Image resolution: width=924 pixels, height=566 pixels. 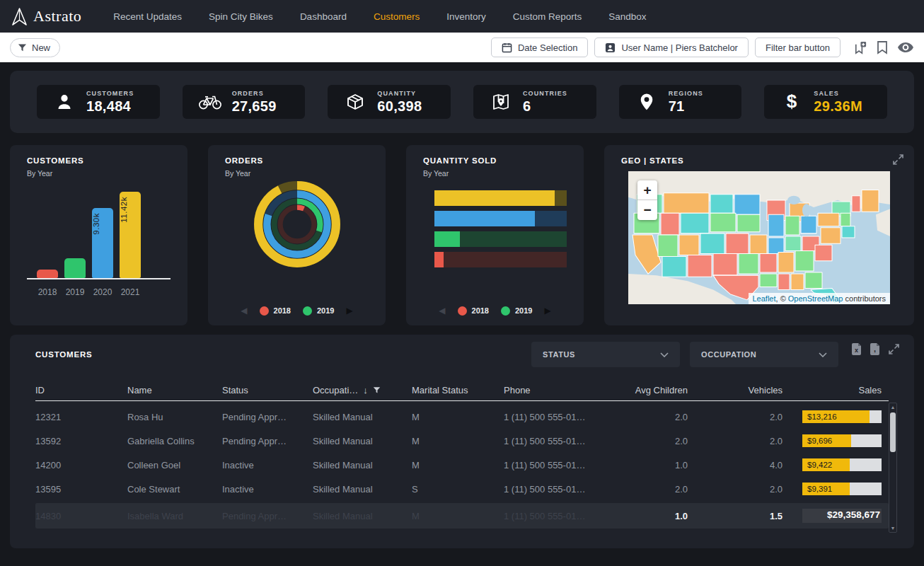 What do you see at coordinates (501, 198) in the screenshot?
I see `hbar-2021` at bounding box center [501, 198].